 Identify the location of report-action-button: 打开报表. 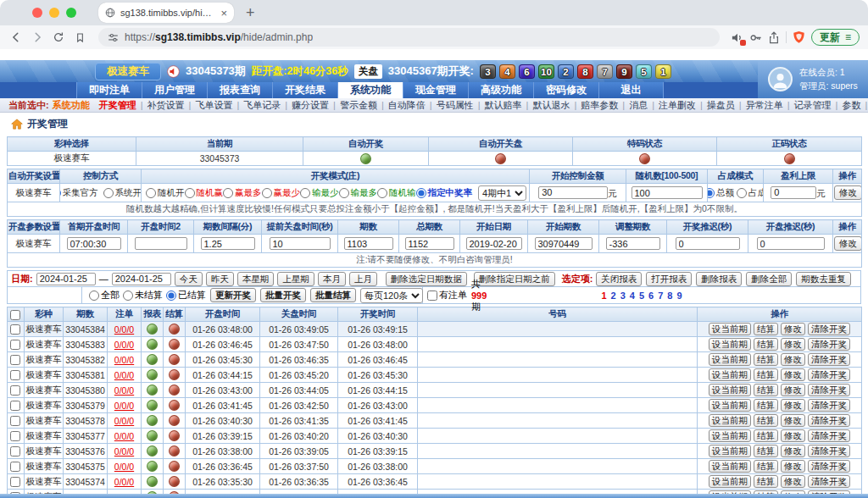
(669, 279).